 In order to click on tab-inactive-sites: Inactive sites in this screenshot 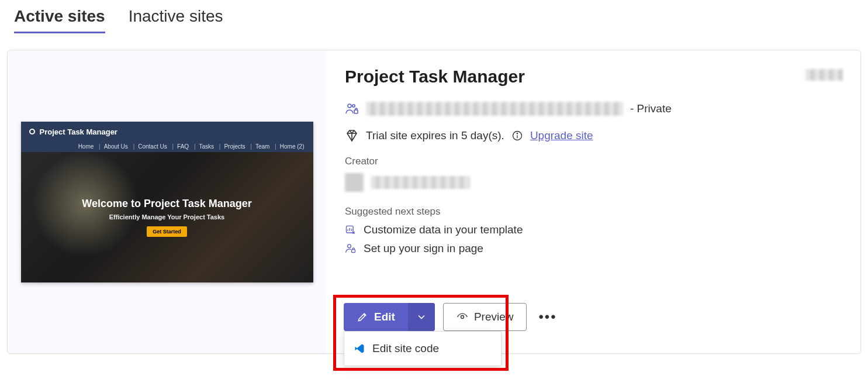, I will do `click(176, 20)`.